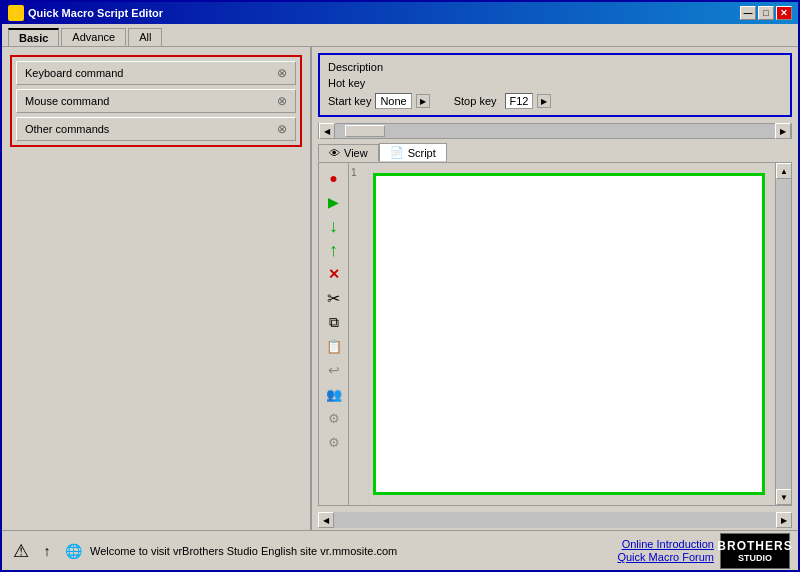  What do you see at coordinates (748, 13) in the screenshot?
I see `minimize-button: —` at bounding box center [748, 13].